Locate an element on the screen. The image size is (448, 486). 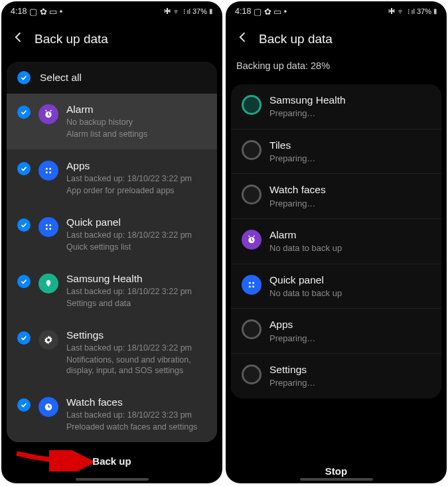
list-item: Settings Last backed up: 18/10/22 3:22 p… is located at coordinates (112, 353).